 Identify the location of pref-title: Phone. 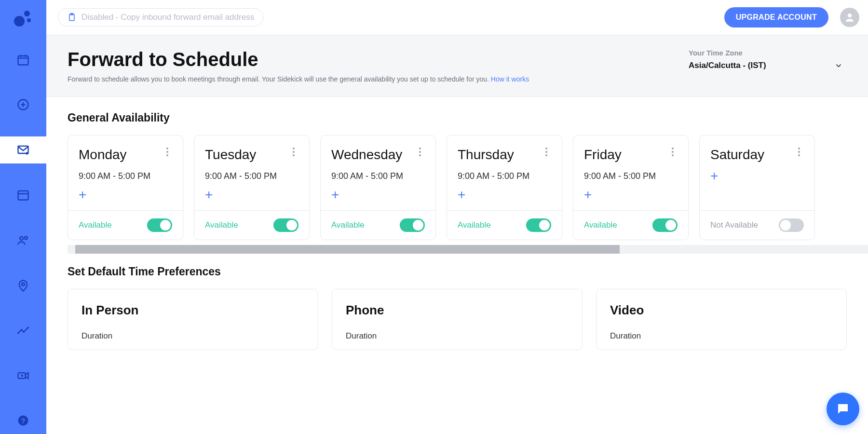
(457, 311).